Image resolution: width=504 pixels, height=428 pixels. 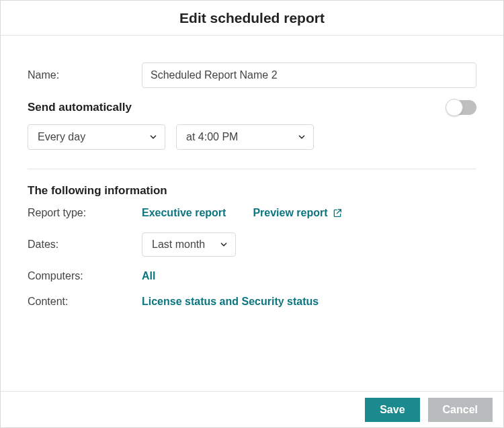 I want to click on dialog-footer: Save Cancel, so click(x=252, y=409).